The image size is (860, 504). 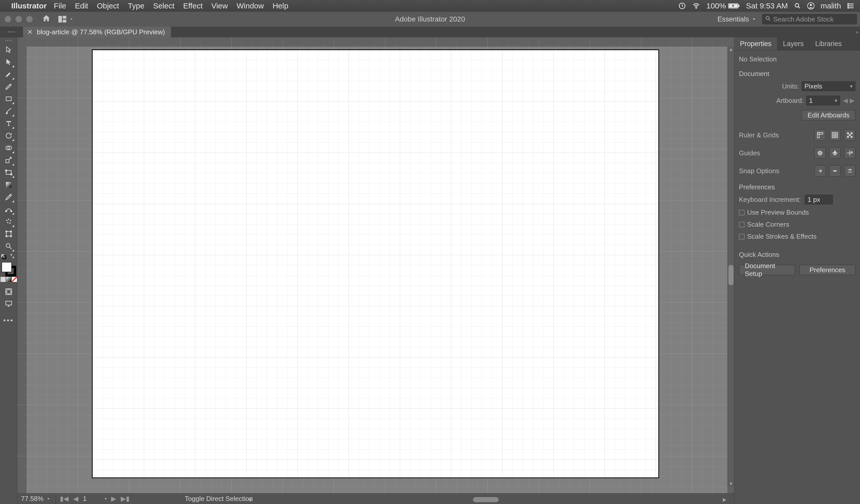 I want to click on vscroll-thumb, so click(x=731, y=275).